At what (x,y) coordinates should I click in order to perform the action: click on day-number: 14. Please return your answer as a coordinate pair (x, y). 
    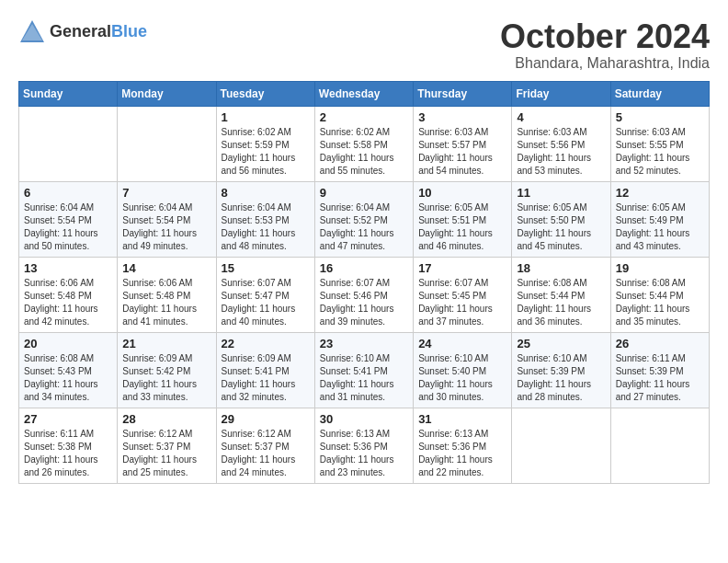
    Looking at the image, I should click on (166, 269).